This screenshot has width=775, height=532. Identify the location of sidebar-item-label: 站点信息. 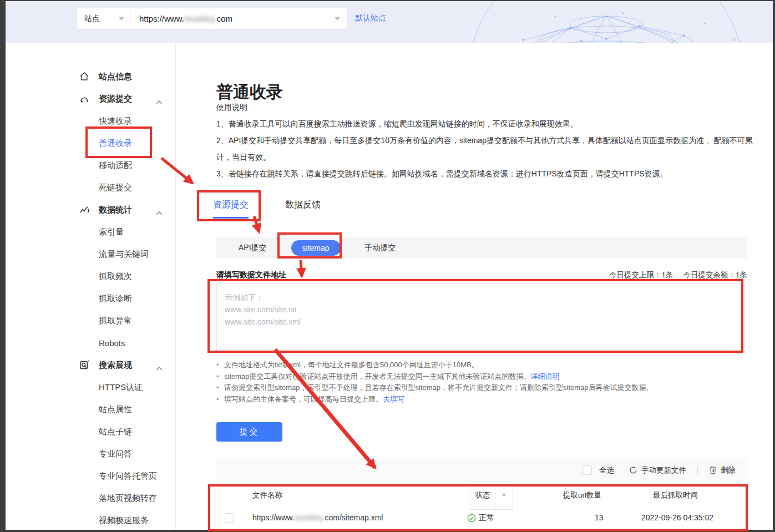
(115, 77).